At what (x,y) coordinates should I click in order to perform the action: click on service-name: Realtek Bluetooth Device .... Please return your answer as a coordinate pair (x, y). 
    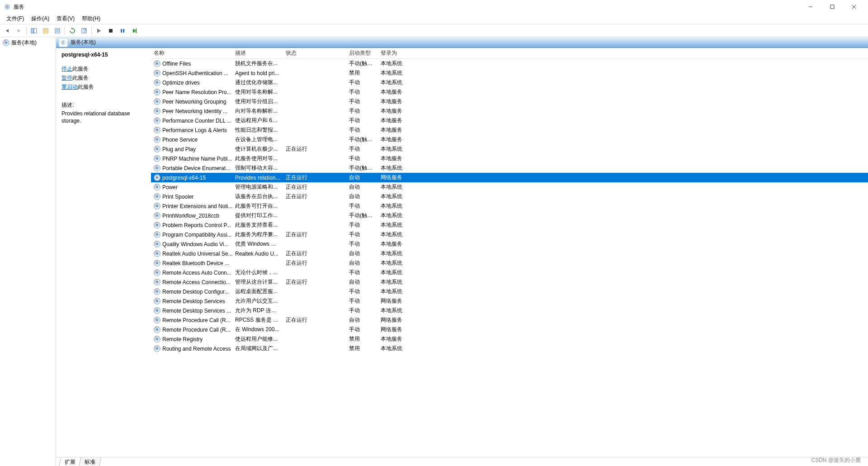
    Looking at the image, I should click on (196, 263).